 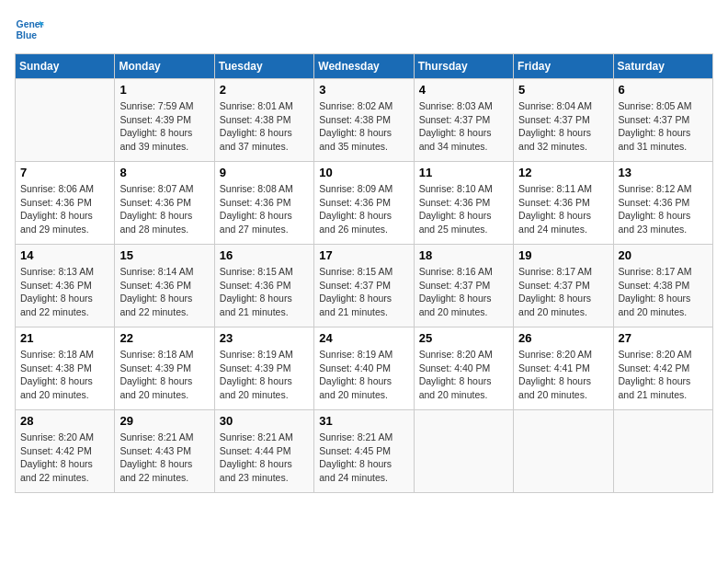 I want to click on week-row-5: 28Sunrise: 8:20 AMSunset: 4:42 PMDayligh…, so click(x=364, y=452).